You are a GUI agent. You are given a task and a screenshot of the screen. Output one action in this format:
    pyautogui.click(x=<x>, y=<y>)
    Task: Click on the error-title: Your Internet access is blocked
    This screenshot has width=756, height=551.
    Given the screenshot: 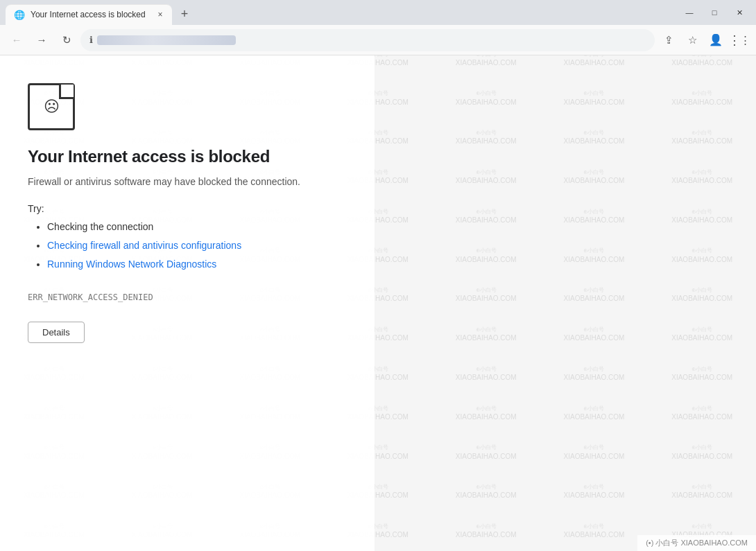 What is the action you would take?
    pyautogui.click(x=187, y=157)
    